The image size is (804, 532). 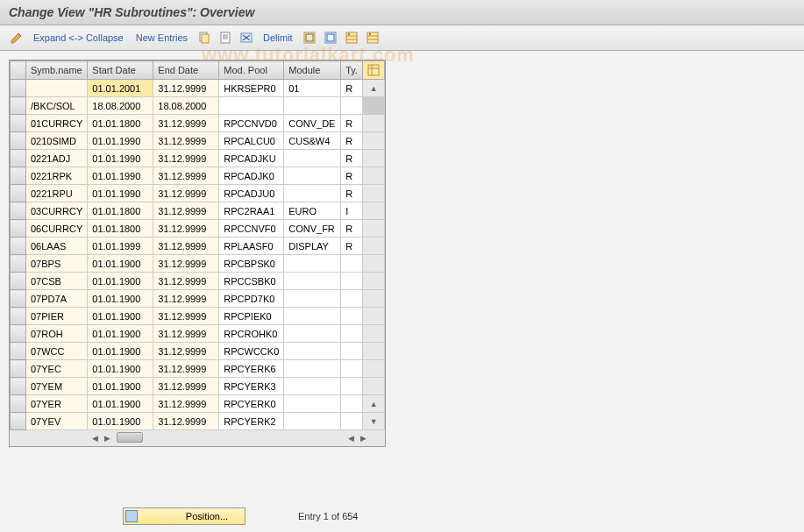 What do you see at coordinates (312, 70) in the screenshot?
I see `col-header-module: Module` at bounding box center [312, 70].